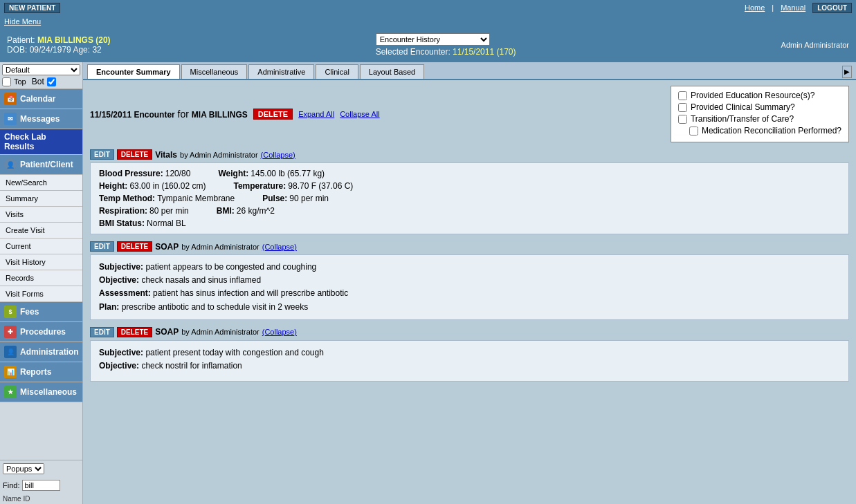 This screenshot has width=856, height=504. Describe the element at coordinates (167, 332) in the screenshot. I see `soap2-title: SOAP` at that location.